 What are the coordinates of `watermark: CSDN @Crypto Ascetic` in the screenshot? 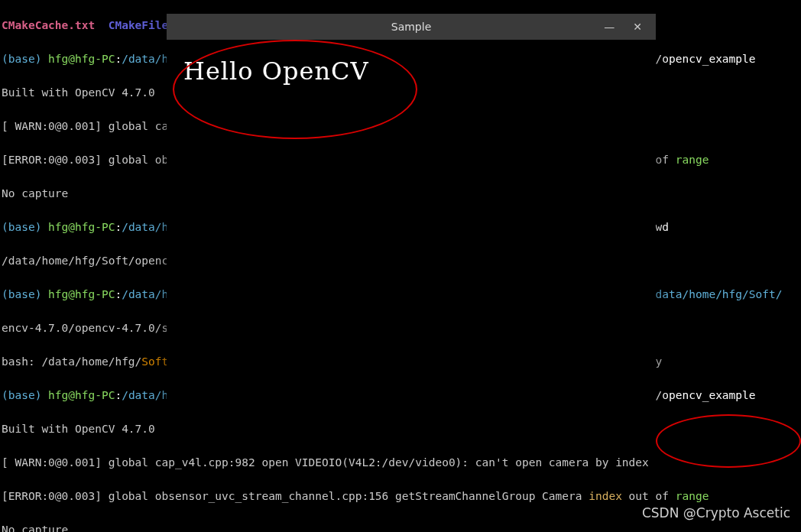 It's located at (716, 513).